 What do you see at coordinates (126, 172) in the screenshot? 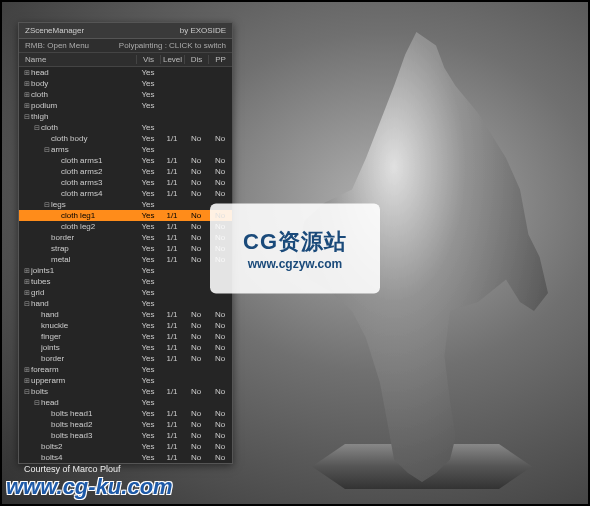
I see `tree-row: cloth arms2Yes1/1NoNo` at bounding box center [126, 172].